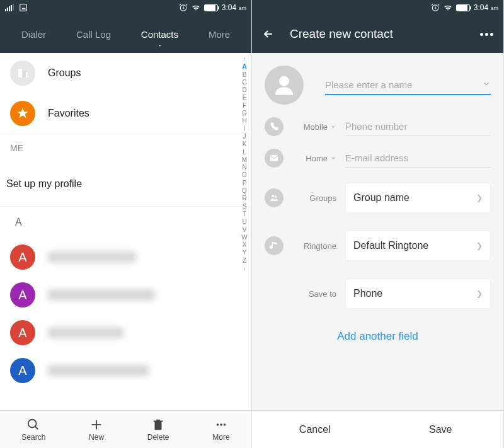 This screenshot has height=448, width=504. I want to click on star-icon, so click(23, 113).